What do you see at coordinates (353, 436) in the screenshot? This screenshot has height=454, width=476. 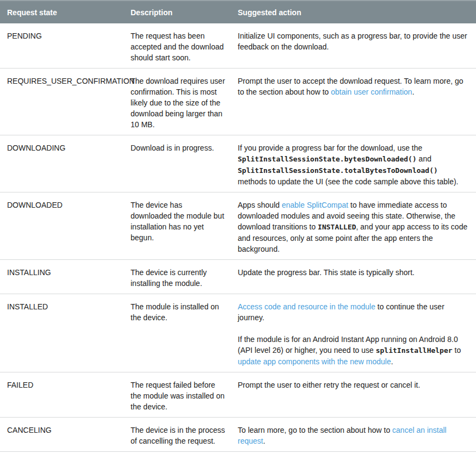 I see `action-paragraph: To learn more, go to the section about h…` at bounding box center [353, 436].